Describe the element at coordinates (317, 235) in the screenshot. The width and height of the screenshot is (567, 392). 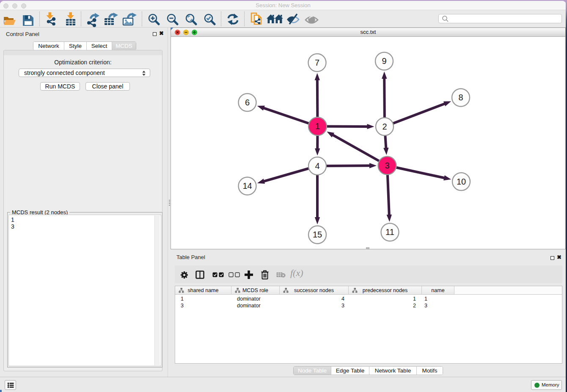
I see `svg-text: 15` at that location.